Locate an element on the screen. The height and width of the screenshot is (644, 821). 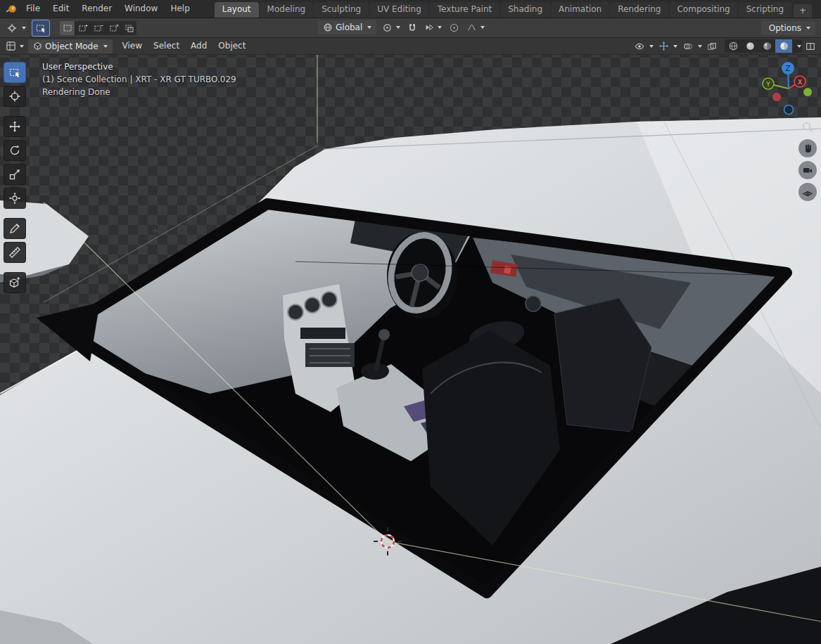
menu-select: Select is located at coordinates (166, 46).